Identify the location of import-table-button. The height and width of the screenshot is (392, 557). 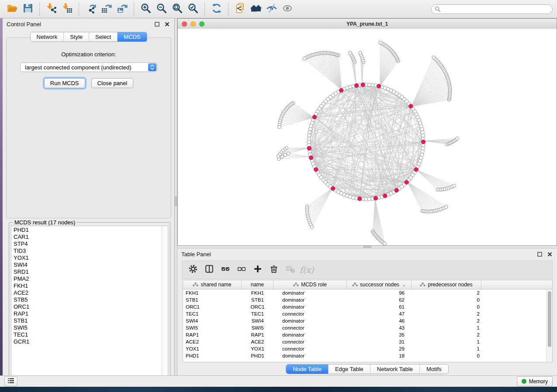
(67, 9).